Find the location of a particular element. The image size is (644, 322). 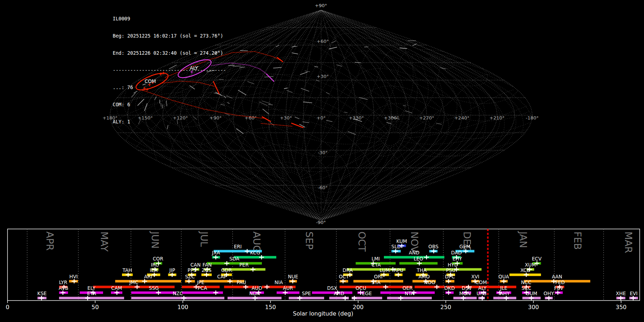

shower-code-label: CTA is located at coordinates (376, 265).